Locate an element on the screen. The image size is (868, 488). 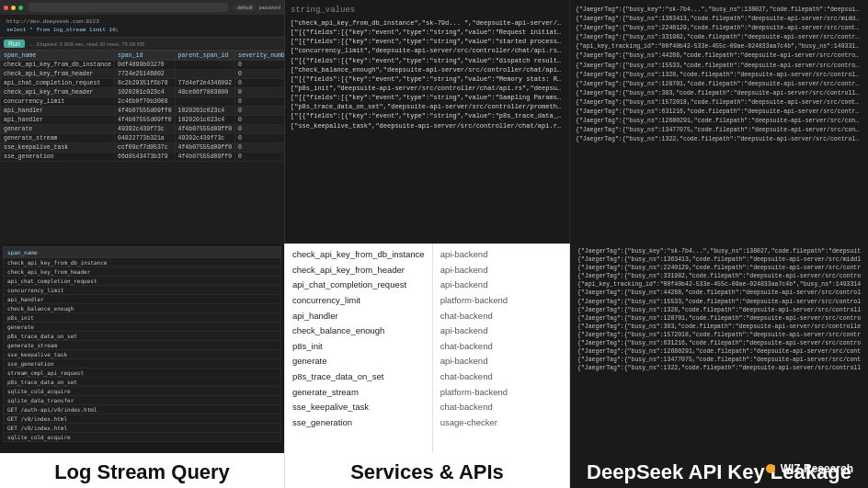
ls-row: api_handler is located at coordinates (143, 300).